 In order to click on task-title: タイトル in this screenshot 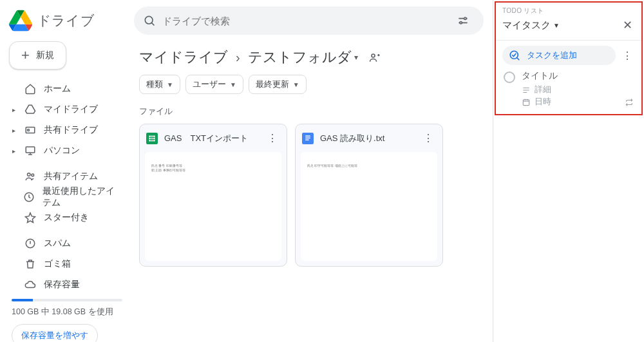, I will do `click(578, 76)`.